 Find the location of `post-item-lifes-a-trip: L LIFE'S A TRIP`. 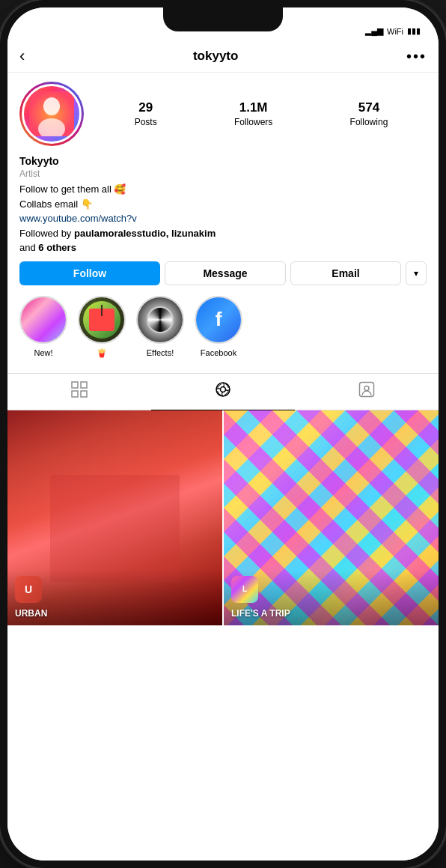

post-item-lifes-a-trip: L LIFE'S A TRIP is located at coordinates (331, 518).